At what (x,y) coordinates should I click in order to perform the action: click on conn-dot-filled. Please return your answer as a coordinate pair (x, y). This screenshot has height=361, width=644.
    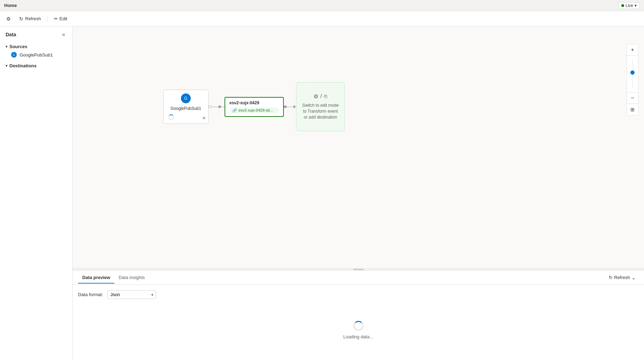
    Looking at the image, I should click on (220, 107).